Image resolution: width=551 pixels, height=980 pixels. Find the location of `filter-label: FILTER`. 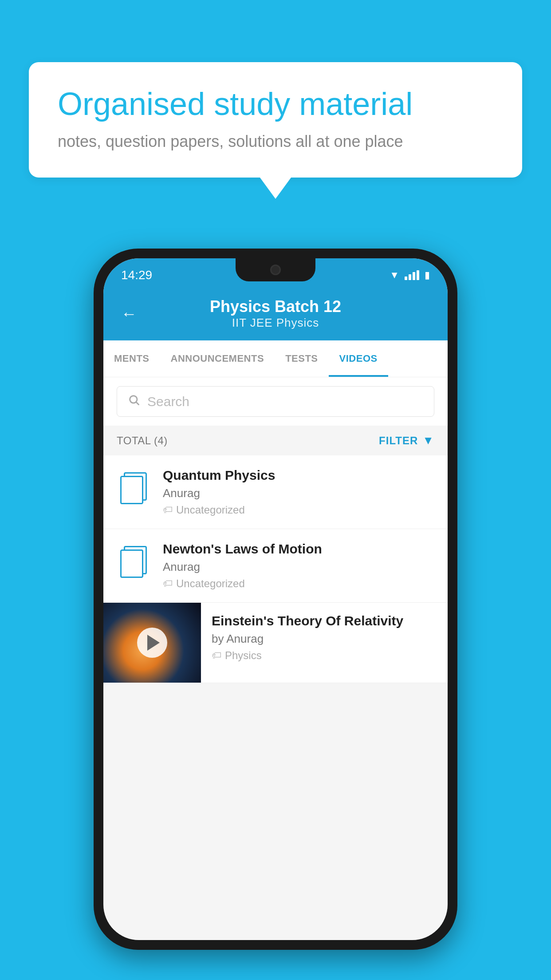

filter-label: FILTER is located at coordinates (398, 441).